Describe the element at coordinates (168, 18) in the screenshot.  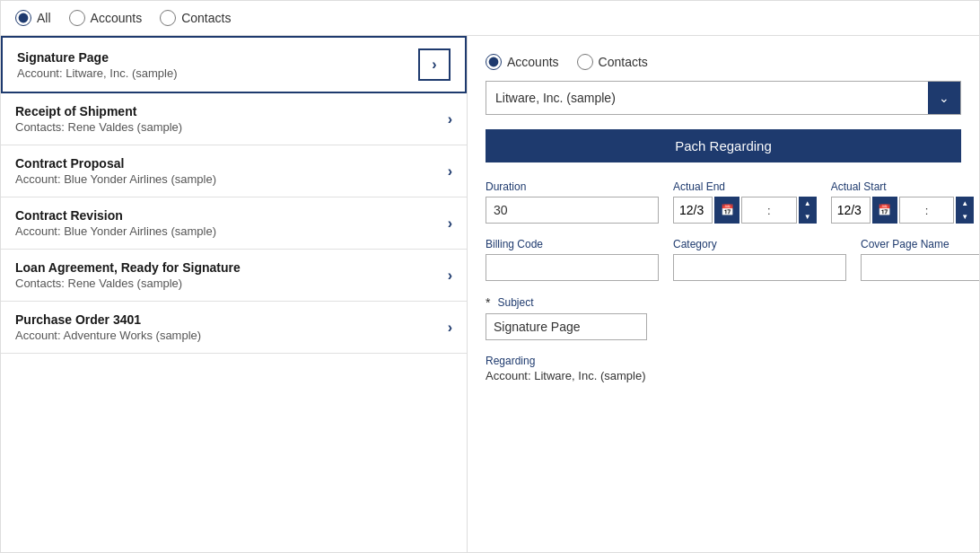
I see `radio-contacts` at that location.